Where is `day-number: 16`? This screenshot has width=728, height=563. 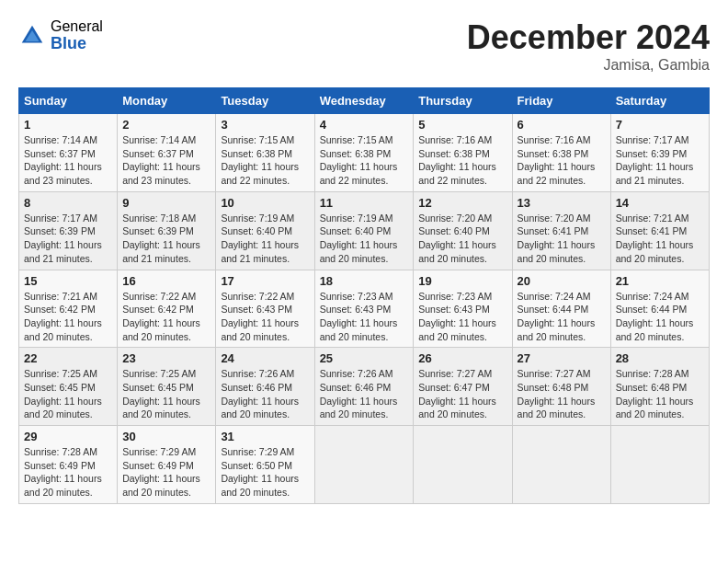
day-number: 16 is located at coordinates (166, 282).